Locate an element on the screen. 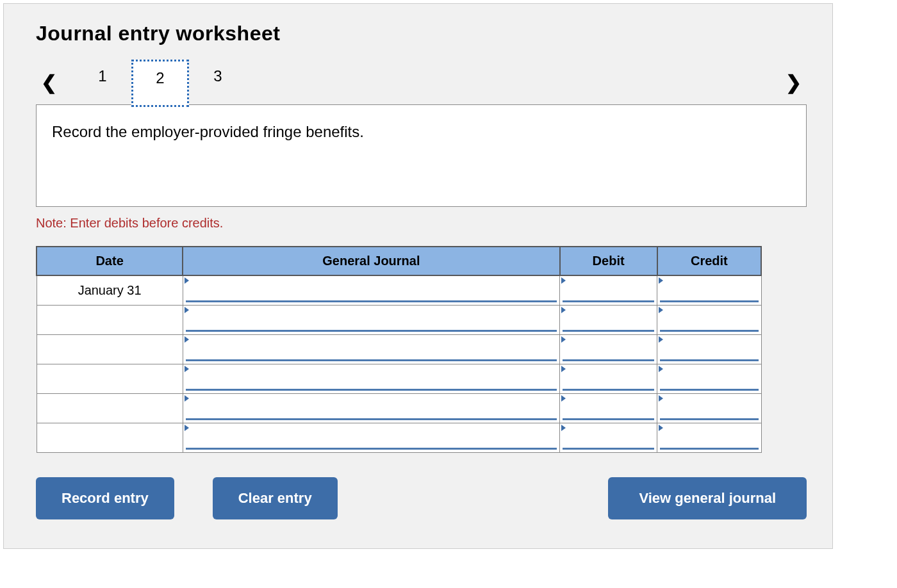 The image size is (897, 588). record-entry-button: Record entry is located at coordinates (105, 498).